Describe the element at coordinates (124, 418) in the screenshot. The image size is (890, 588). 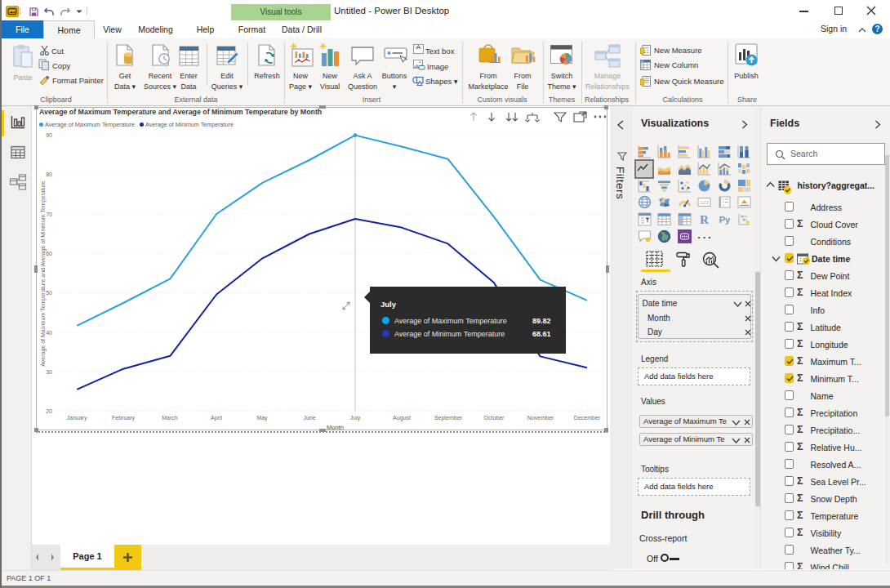
I see `svg-text: February` at that location.